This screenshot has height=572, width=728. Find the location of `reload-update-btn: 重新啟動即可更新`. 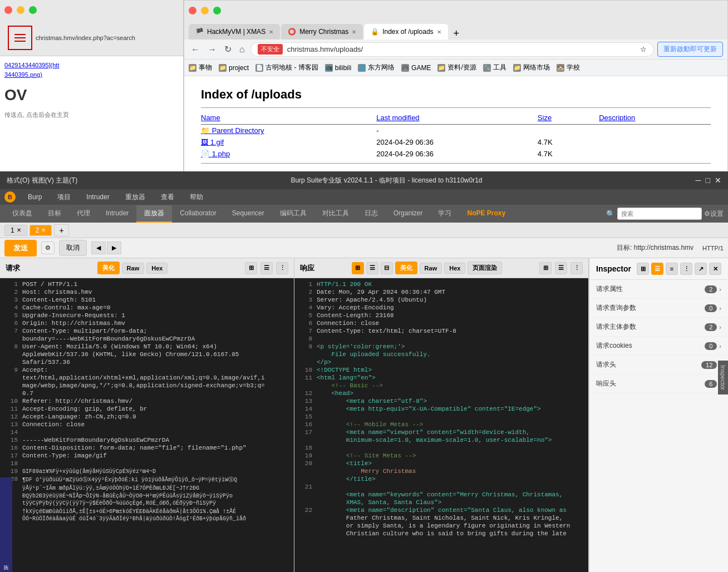

reload-update-btn: 重新啟動即可更新 is located at coordinates (690, 49).